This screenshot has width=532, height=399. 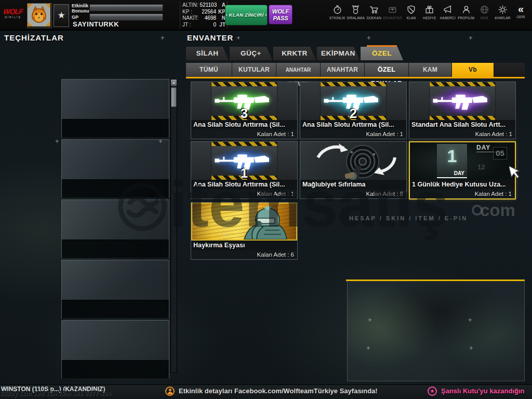 I want to click on item-name: 1 Günlük Hediye Kutusu Uza..., so click(x=462, y=185).